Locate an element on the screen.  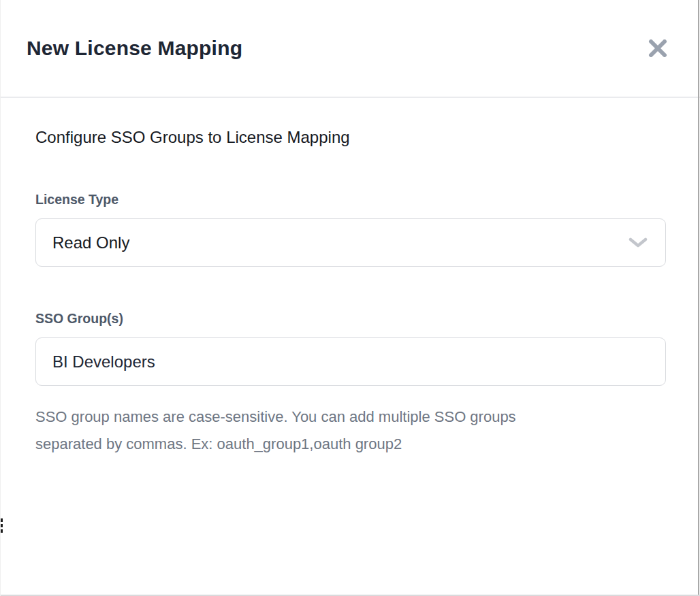
sso-groups-input is located at coordinates (350, 362).